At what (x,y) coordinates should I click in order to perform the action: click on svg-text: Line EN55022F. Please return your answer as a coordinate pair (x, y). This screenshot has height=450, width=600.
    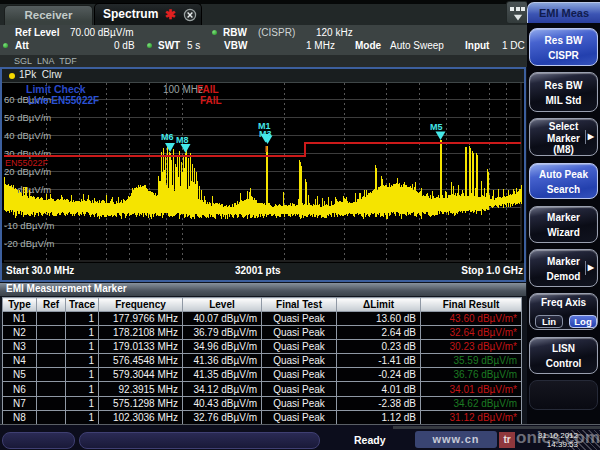
    Looking at the image, I should click on (64, 100).